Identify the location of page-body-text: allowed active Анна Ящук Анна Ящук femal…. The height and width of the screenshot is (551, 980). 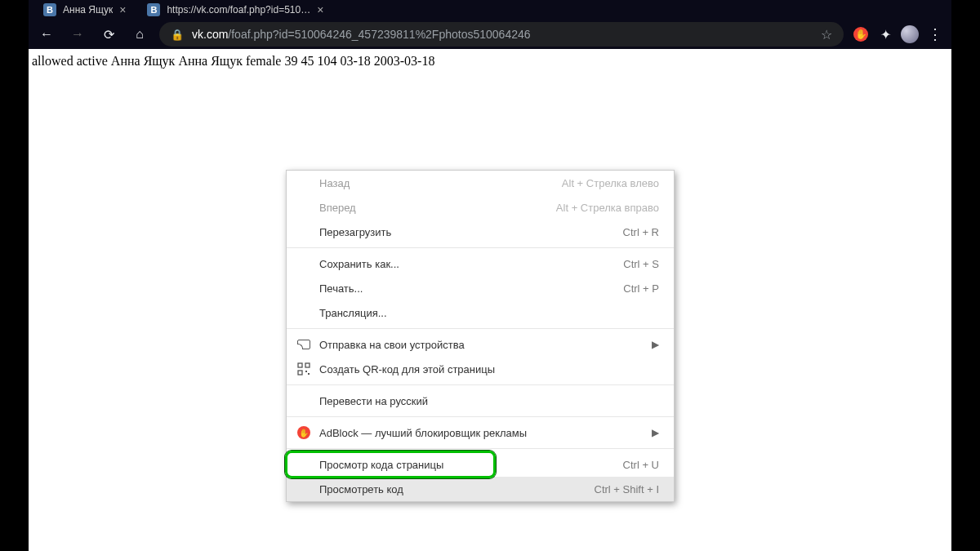
(490, 61).